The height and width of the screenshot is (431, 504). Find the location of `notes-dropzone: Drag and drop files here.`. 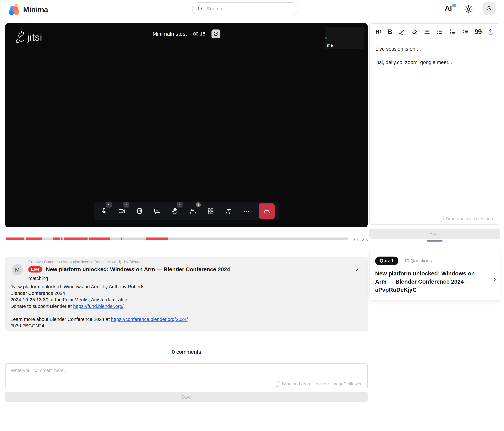

notes-dropzone: Drag and drop files here. is located at coordinates (468, 219).